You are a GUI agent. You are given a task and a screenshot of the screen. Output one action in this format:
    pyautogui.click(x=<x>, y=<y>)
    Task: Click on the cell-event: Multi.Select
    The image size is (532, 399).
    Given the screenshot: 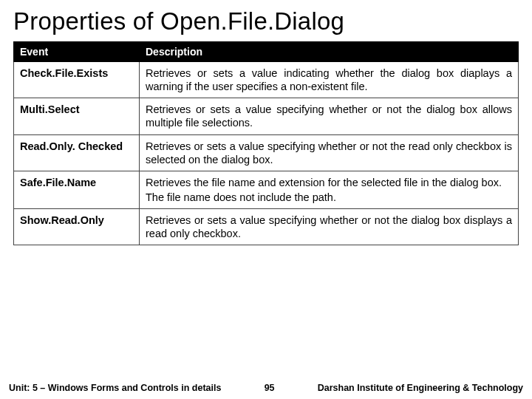 What is the action you would take?
    pyautogui.click(x=77, y=117)
    